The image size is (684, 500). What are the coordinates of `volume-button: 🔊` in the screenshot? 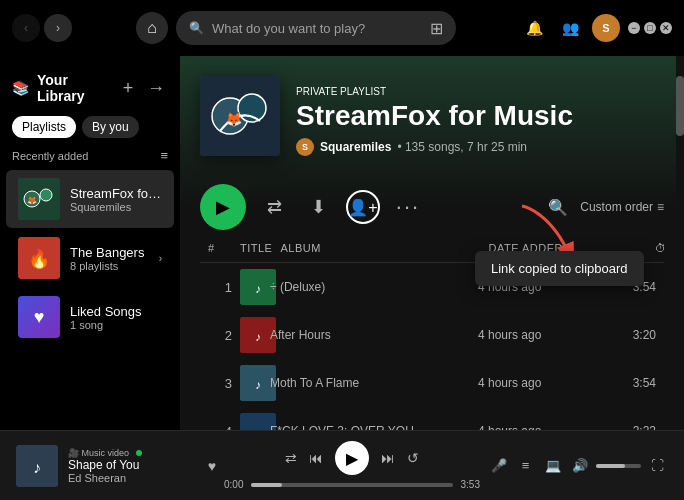 It's located at (580, 466).